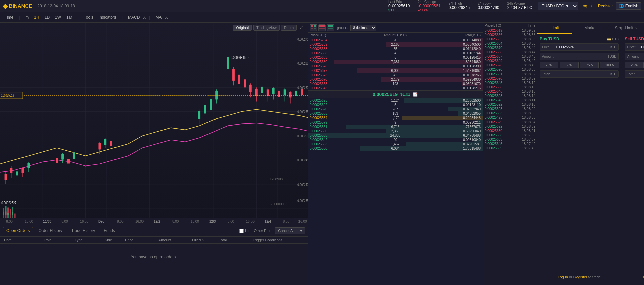 The height and width of the screenshot is (285, 644). I want to click on th-data-row: 0.0002559018:08:32, so click(510, 79).